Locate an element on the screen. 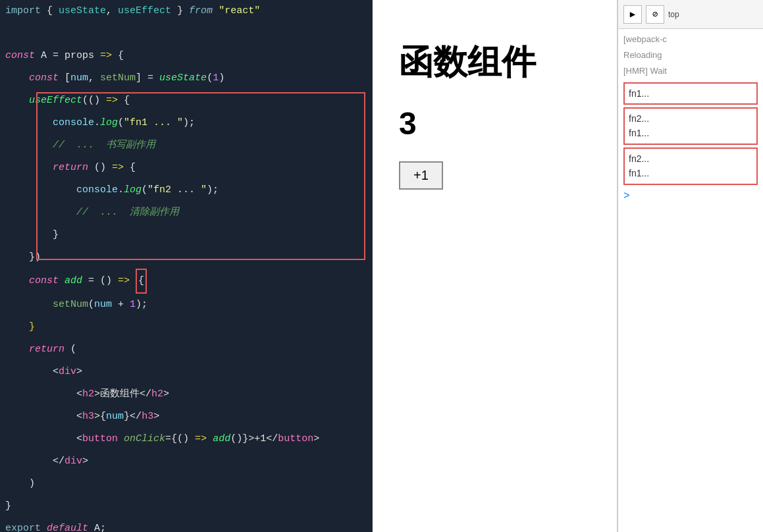 This screenshot has height=532, width=763. keyword-from: from is located at coordinates (201, 11).